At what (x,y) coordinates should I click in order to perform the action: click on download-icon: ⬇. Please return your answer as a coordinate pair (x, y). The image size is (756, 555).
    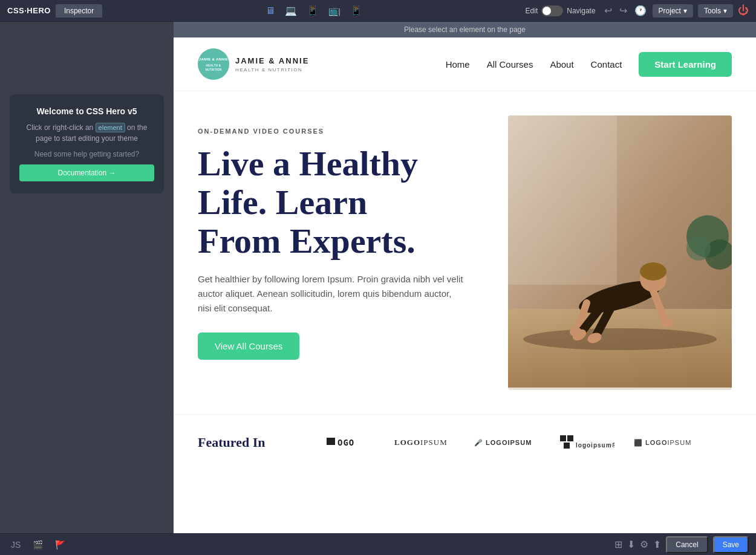
    Looking at the image, I should click on (631, 544).